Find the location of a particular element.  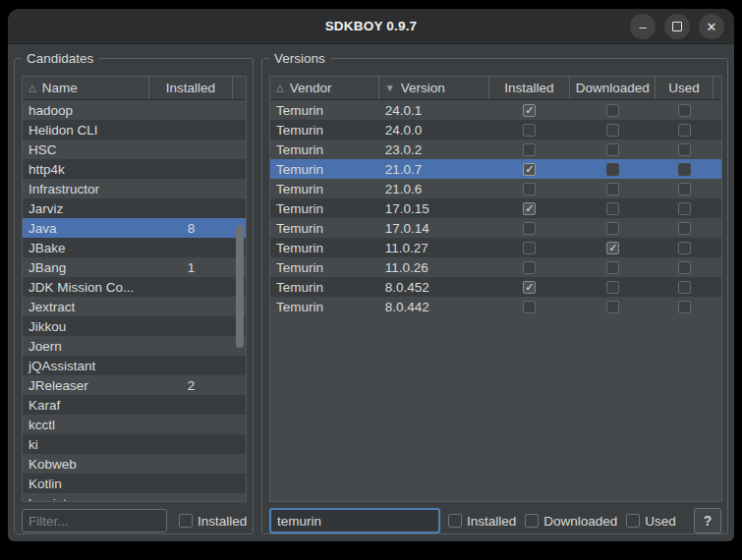

table-row: Helidon CLI is located at coordinates (134, 130).